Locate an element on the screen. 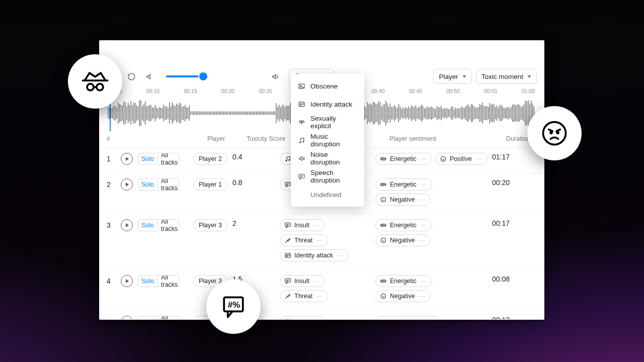 Image resolution: width=644 pixels, height=362 pixels. toxicity-type-menu: ObsceneIdentity attackSexually explicitM… is located at coordinates (328, 140).